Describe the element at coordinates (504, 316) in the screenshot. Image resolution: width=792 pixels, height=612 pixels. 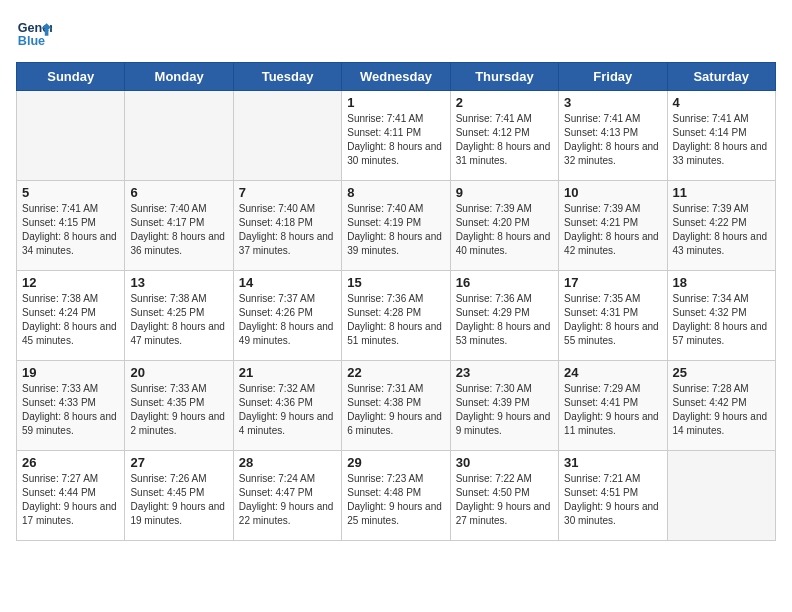
I see `day-cell: 16Sunrise: 7:36 AM Sunset: 4:29 PM Dayli…` at that location.